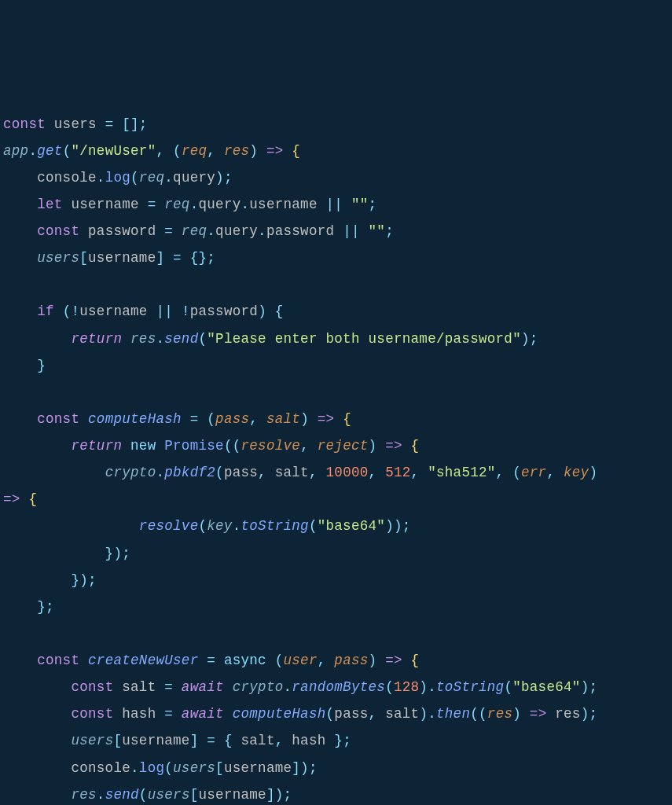  What do you see at coordinates (336, 714) in the screenshot?
I see `code-line: const hash = await computeHash(pass, sal…` at bounding box center [336, 714].